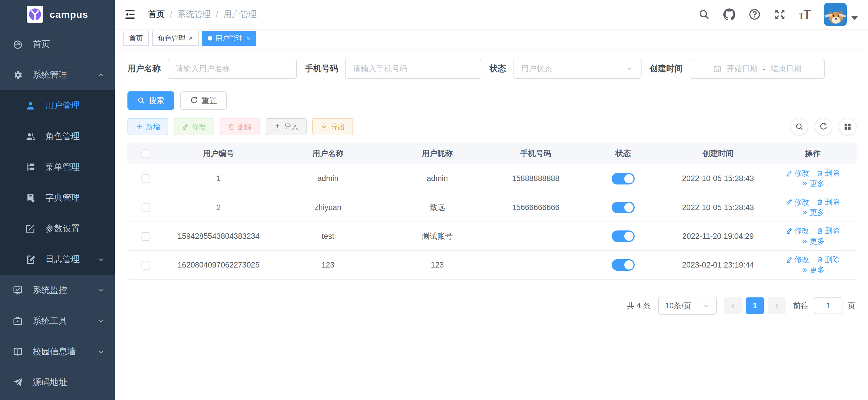  I want to click on page-size-select: 10条/页, so click(687, 306).